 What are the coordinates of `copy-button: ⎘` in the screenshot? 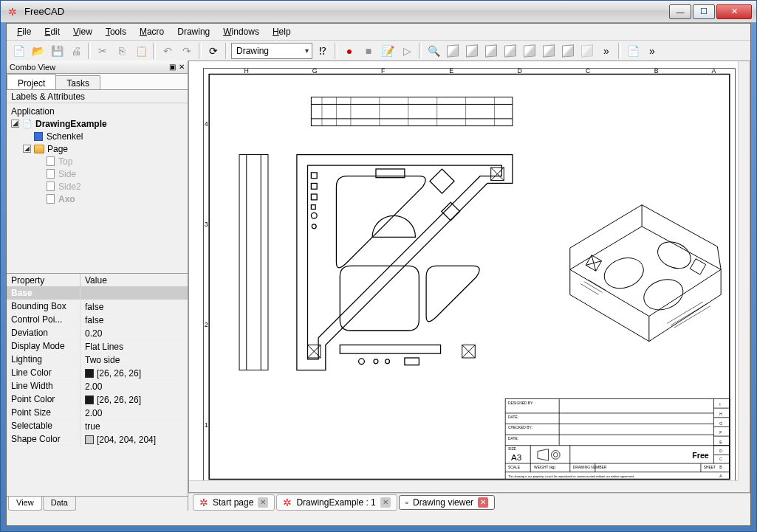 It's located at (122, 51).